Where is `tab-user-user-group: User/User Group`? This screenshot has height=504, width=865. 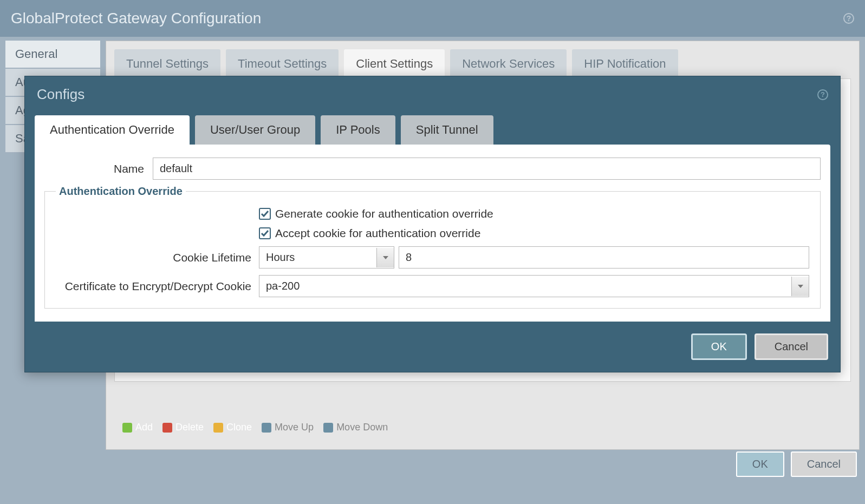
tab-user-user-group: User/User Group is located at coordinates (255, 130).